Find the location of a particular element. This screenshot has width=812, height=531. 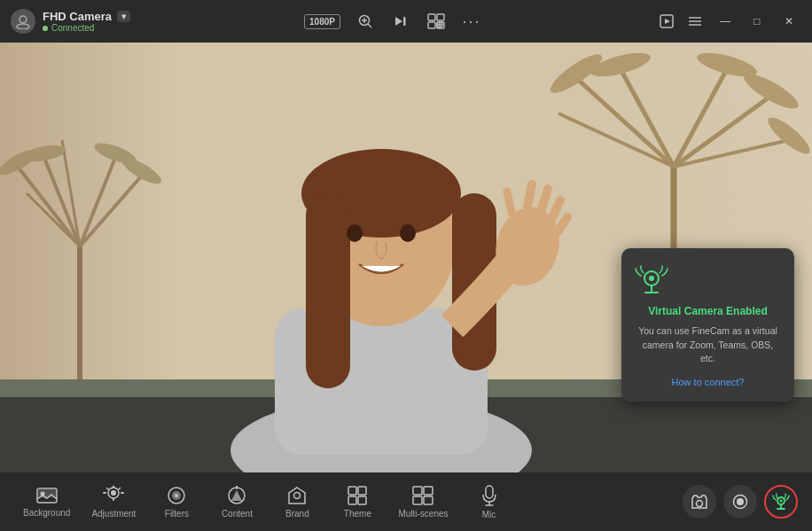

tool-adjustment: Adjustment is located at coordinates (113, 502).